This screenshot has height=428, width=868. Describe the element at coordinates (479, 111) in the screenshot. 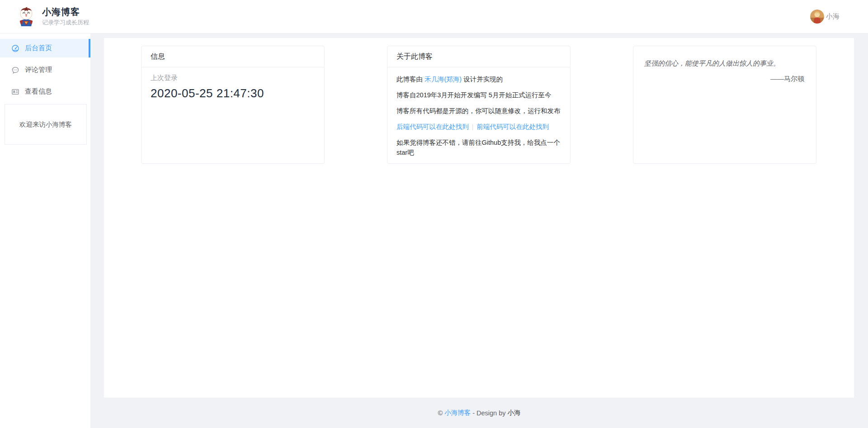

I see `about-line-opensource: 博客所有代码都是开源的，你可以随意修改，运行和发布` at that location.